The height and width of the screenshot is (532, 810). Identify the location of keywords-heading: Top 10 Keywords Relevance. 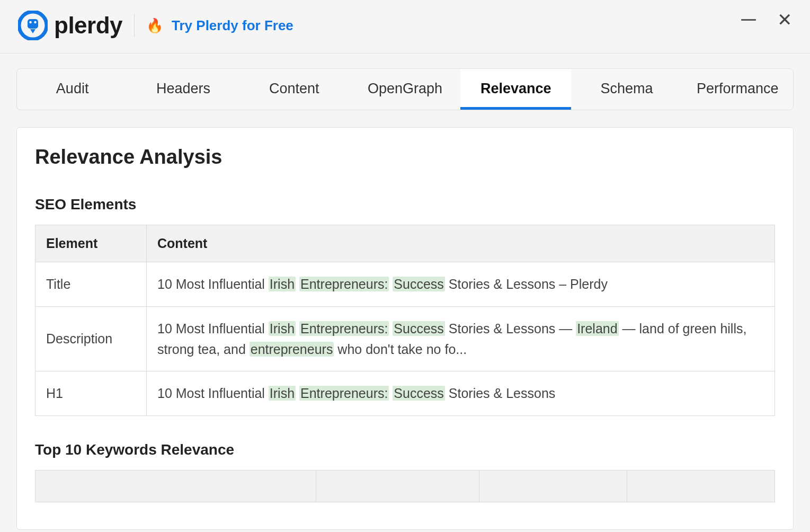
(405, 450).